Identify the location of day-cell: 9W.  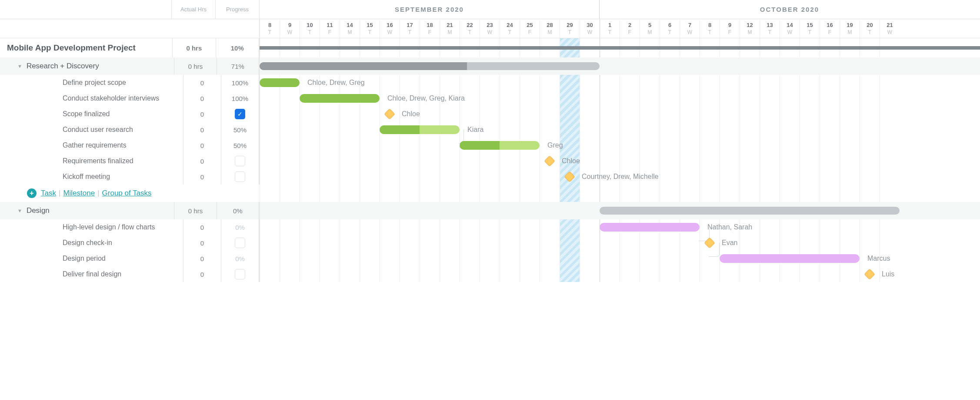
(290, 29).